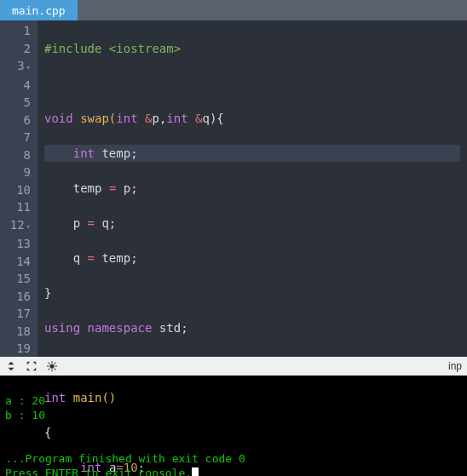 The image size is (467, 476). I want to click on line-number: 8, so click(17, 155).